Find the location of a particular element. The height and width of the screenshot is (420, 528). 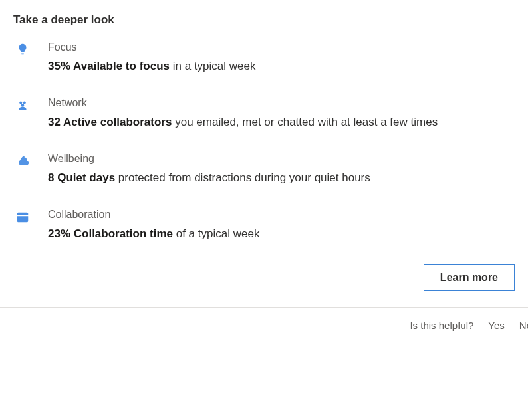

moon-cloud-icon is located at coordinates (23, 161).